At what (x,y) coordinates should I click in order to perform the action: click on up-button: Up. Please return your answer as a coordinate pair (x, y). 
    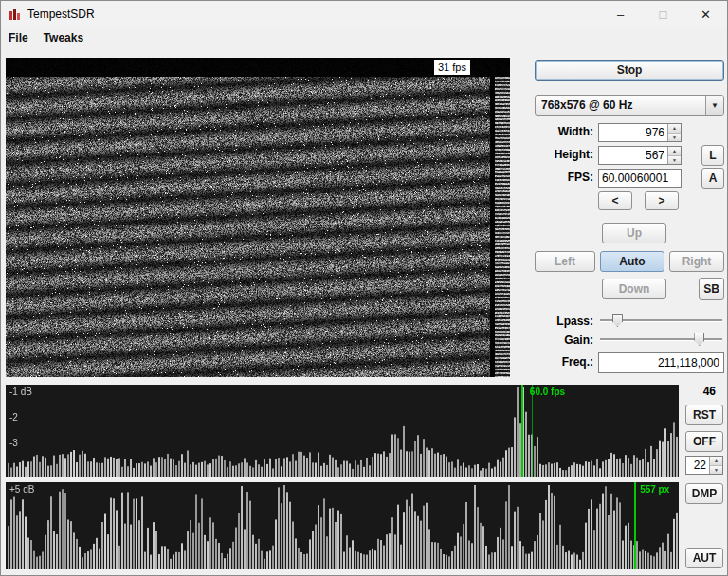
    Looking at the image, I should click on (634, 233).